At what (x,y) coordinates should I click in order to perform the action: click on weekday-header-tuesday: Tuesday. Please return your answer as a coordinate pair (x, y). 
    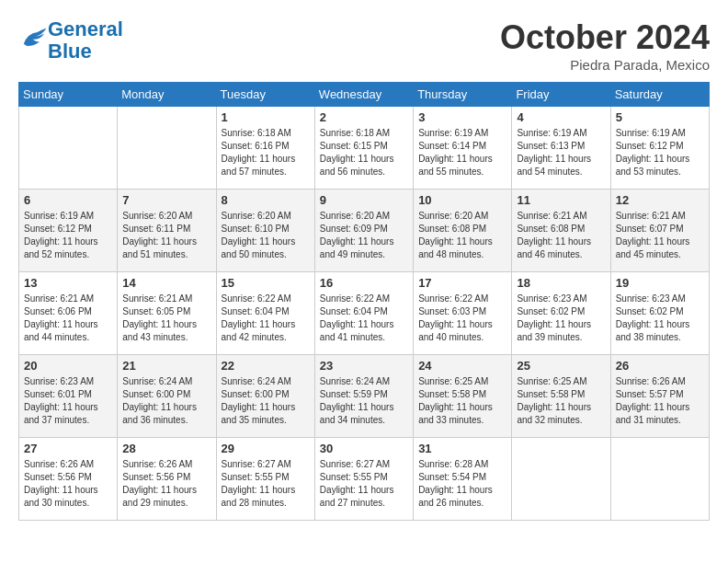
    Looking at the image, I should click on (265, 95).